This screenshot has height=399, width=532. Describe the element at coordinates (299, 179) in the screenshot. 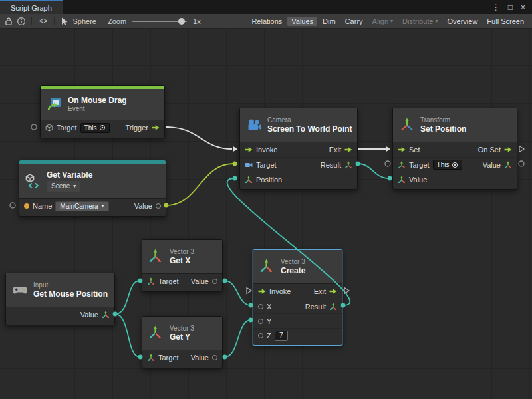

I see `port-row: Position` at that location.